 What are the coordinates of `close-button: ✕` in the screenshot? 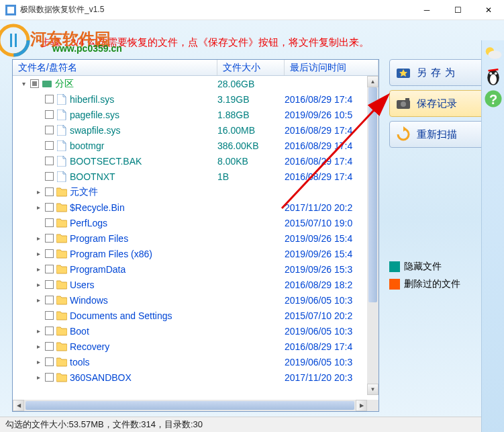 It's located at (489, 10).